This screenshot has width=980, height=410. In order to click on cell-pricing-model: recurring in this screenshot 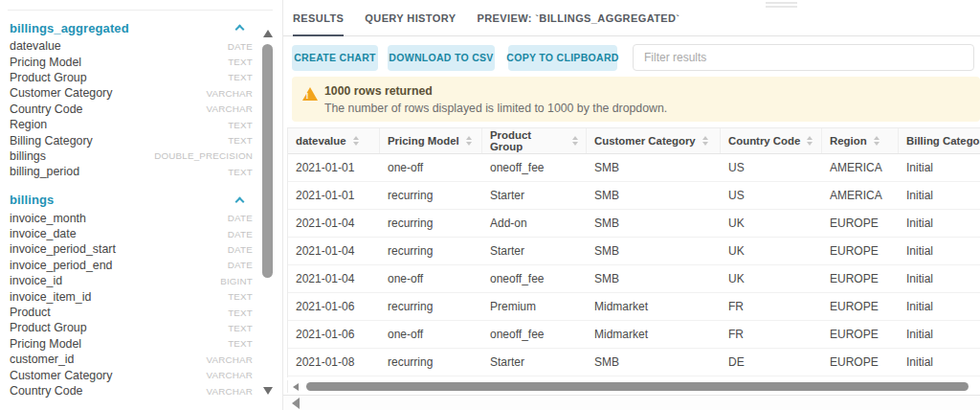, I will do `click(431, 223)`.